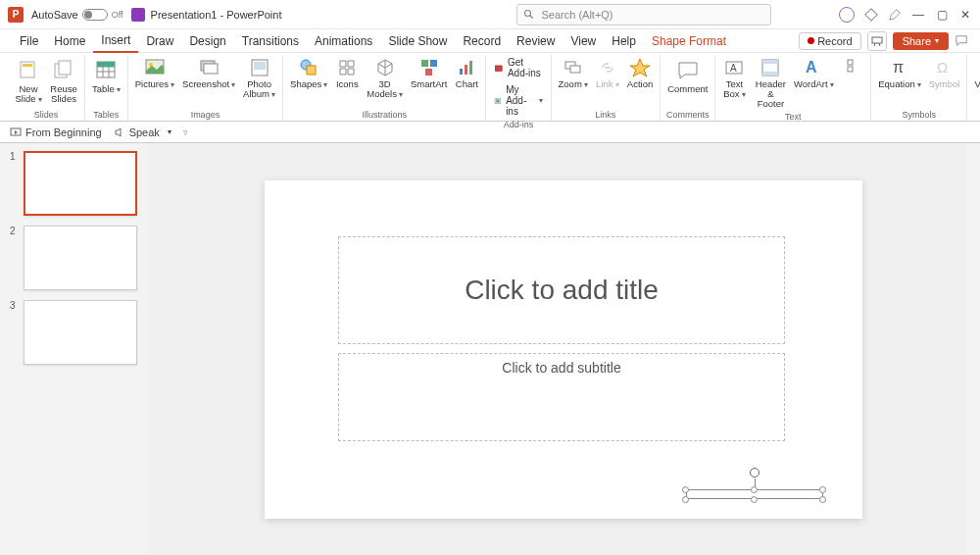  I want to click on search-input: Search (Alt+Q), so click(644, 15).